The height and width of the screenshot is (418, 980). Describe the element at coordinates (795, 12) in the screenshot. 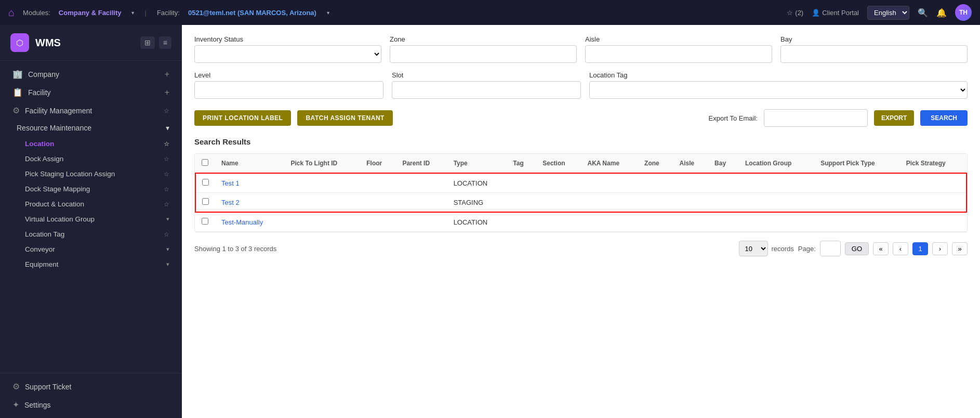

I see `star-group: ☆ (2)` at that location.